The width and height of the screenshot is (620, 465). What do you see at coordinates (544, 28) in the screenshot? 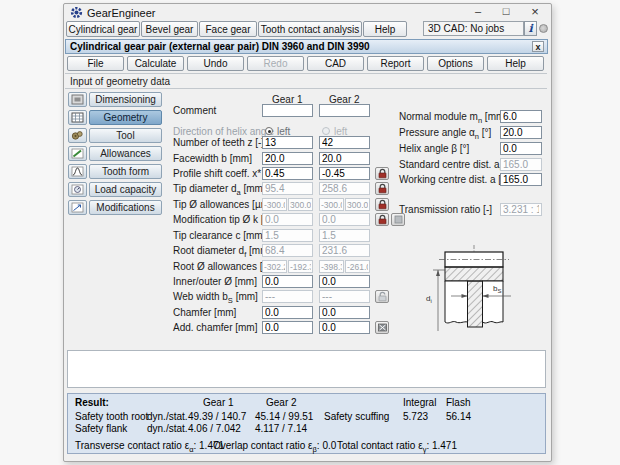
I see `cad-status-led` at bounding box center [544, 28].